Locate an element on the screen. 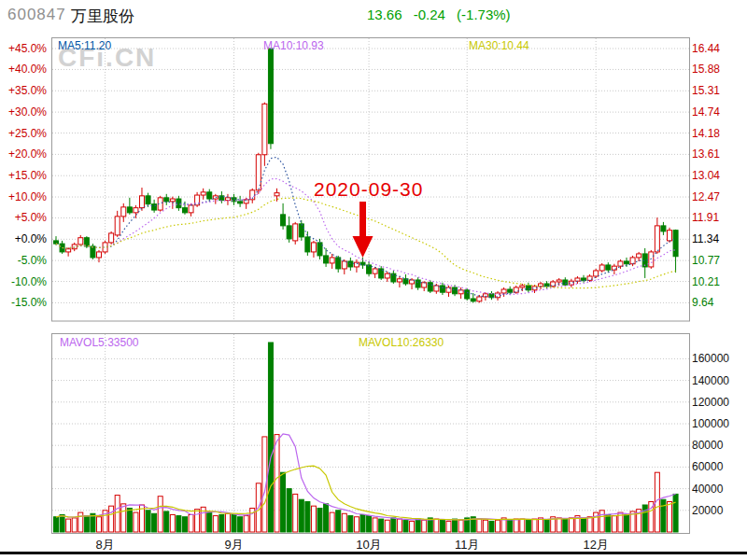 Image resolution: width=747 pixels, height=560 pixels. ma-line is located at coordinates (366, 477).